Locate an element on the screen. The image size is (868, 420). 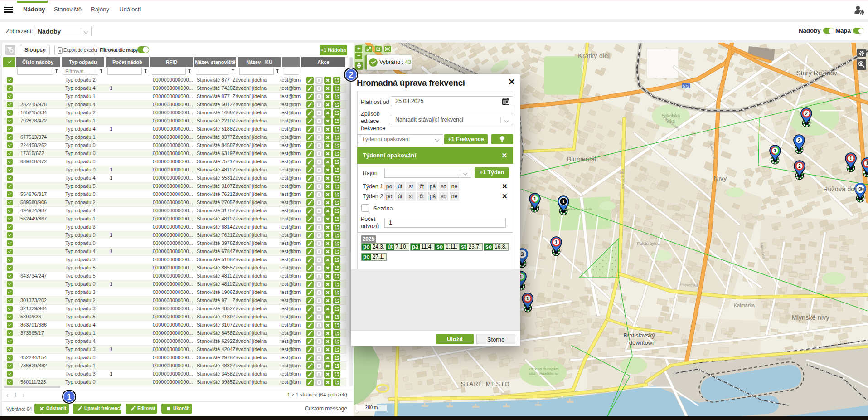
svg-text: Páľsto bytov is located at coordinates (648, 244).